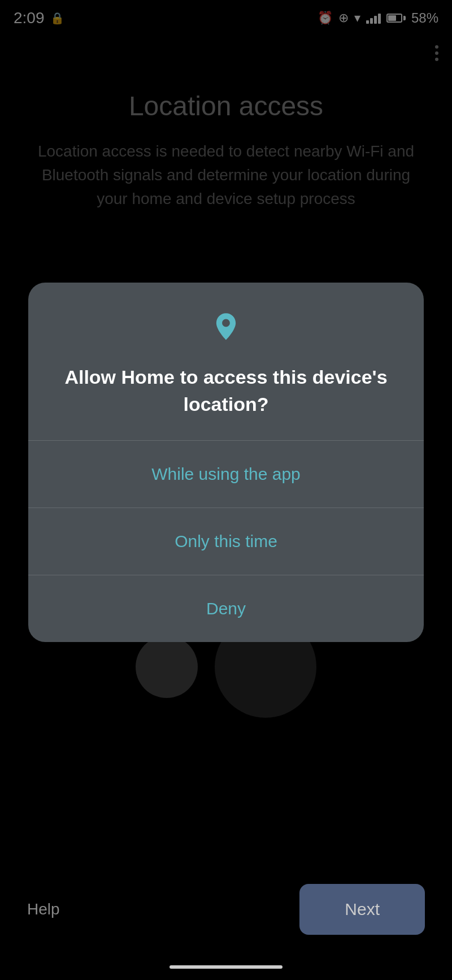 This screenshot has width=452, height=980. What do you see at coordinates (226, 328) in the screenshot?
I see `location-pin-icon` at bounding box center [226, 328].